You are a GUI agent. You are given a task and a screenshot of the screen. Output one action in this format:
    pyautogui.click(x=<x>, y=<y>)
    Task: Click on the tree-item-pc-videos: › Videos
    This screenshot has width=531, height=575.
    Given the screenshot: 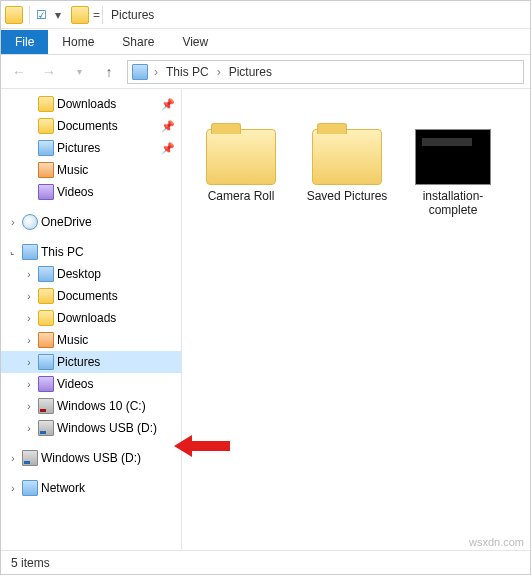 What is the action you would take?
    pyautogui.click(x=91, y=384)
    